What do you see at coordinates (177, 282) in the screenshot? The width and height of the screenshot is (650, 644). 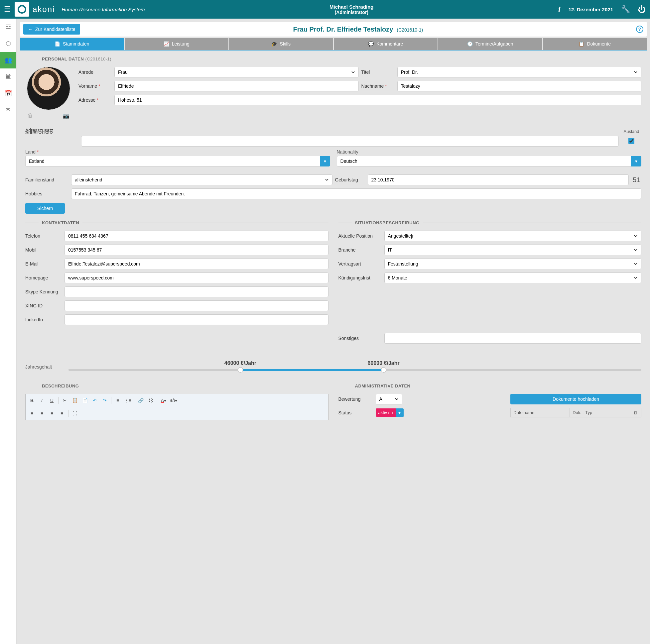 I see `section-contact: KONTAKTDATEN Telefon Mobil E-Mail Homepa…` at bounding box center [177, 282].